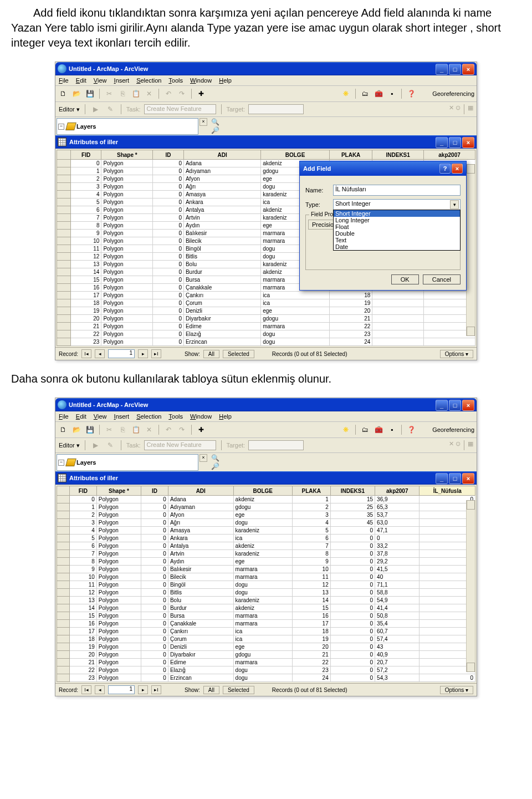 The width and height of the screenshot is (532, 799). I want to click on target-combo, so click(276, 445).